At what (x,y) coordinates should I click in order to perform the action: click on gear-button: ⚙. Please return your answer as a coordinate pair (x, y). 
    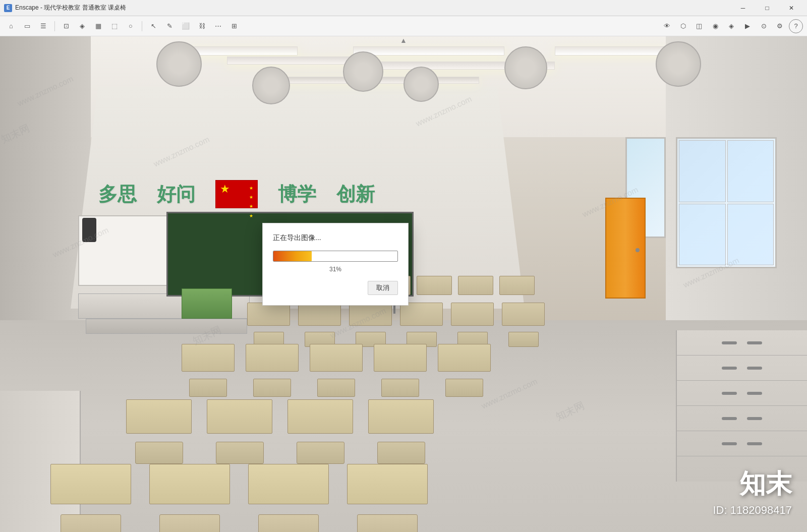
    Looking at the image, I should click on (780, 26).